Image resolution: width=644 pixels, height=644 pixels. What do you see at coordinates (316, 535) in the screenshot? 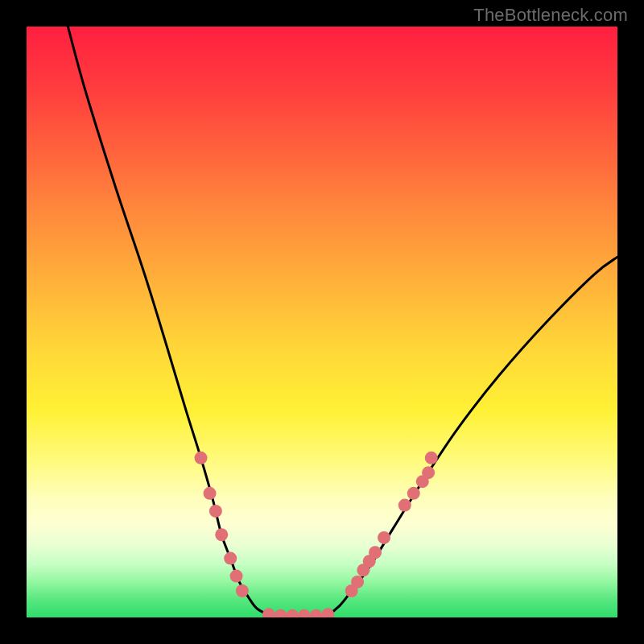
I see `curve-markers` at bounding box center [316, 535].